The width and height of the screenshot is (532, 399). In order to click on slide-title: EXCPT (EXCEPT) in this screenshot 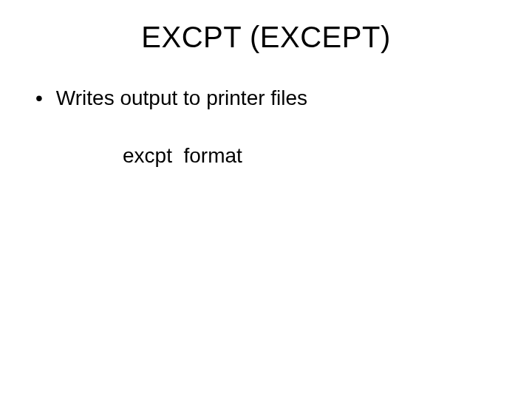, I will do `click(266, 37)`.